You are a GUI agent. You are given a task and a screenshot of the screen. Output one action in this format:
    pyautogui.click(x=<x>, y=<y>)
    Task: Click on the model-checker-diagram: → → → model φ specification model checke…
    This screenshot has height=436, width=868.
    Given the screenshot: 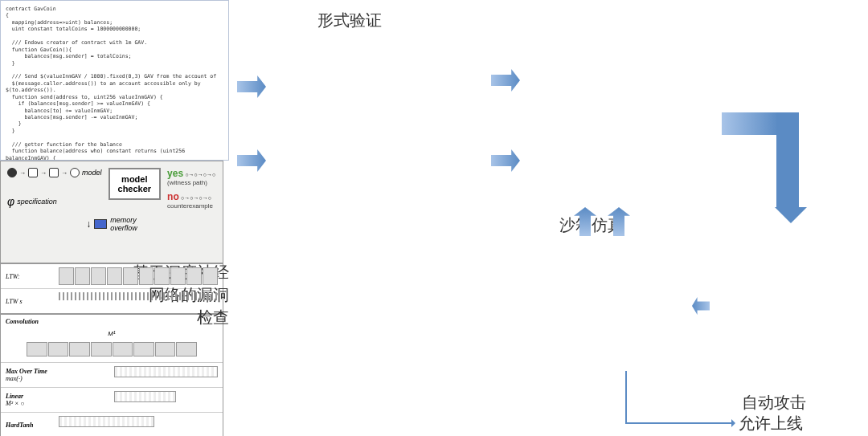 What is the action you would take?
    pyautogui.click(x=112, y=212)
    